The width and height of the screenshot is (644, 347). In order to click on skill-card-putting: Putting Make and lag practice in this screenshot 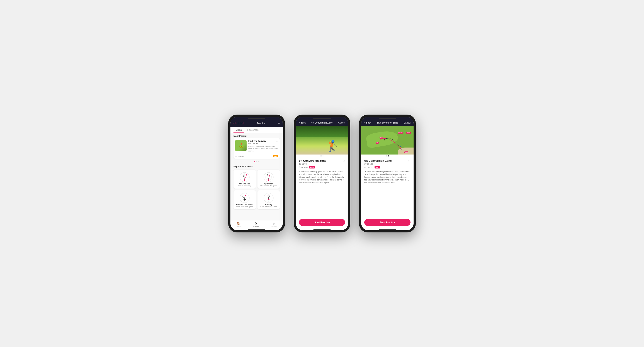, I will do `click(268, 200)`.